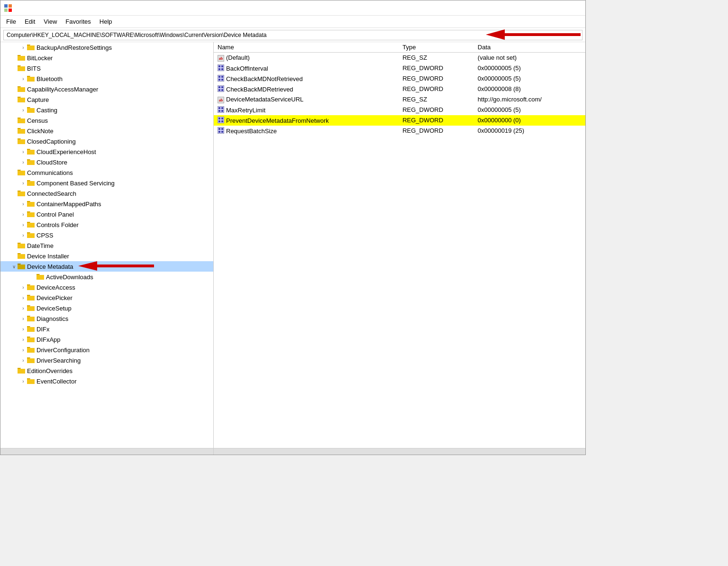 Image resolution: width=728 pixels, height=566 pixels. Describe the element at coordinates (530, 79) in the screenshot. I see `reg-data-cell: 0x00000005 (5)` at that location.